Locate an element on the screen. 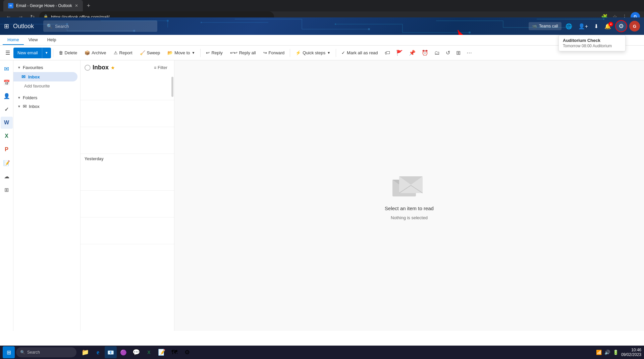  teams-icon: 📹 is located at coordinates (535, 26).